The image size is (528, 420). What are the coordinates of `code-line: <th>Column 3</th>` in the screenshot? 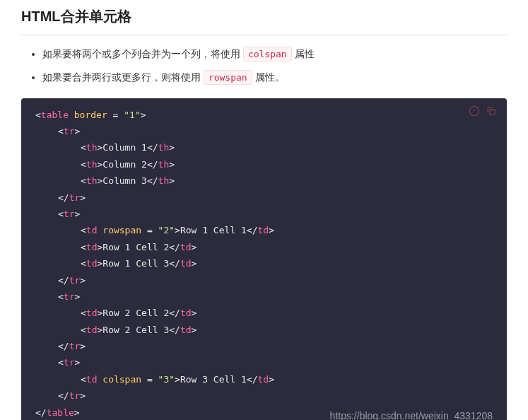 It's located at (264, 181).